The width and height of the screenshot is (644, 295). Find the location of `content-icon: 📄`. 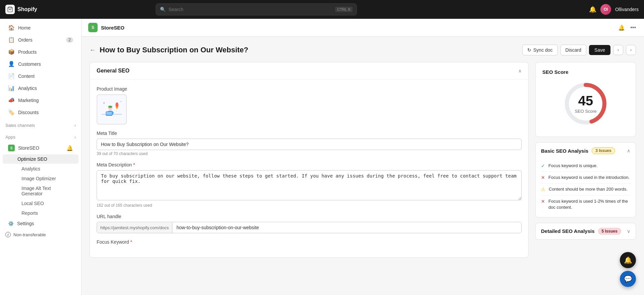

content-icon: 📄 is located at coordinates (11, 76).